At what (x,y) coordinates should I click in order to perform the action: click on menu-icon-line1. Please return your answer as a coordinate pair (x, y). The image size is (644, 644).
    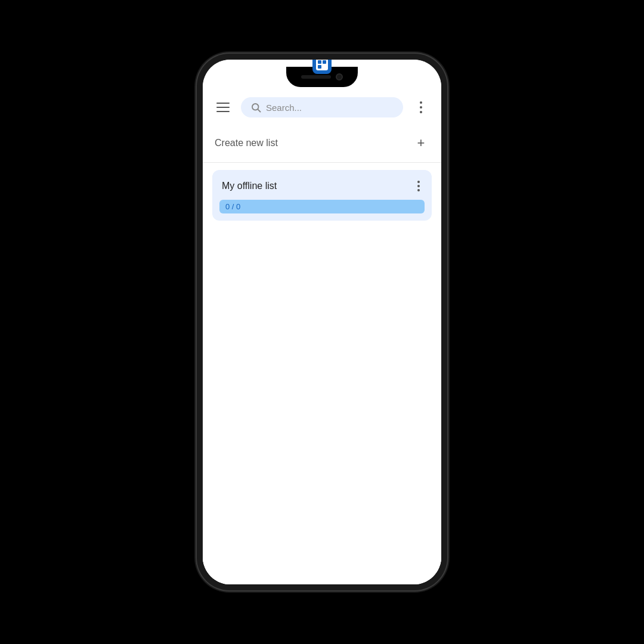
    Looking at the image, I should click on (223, 103).